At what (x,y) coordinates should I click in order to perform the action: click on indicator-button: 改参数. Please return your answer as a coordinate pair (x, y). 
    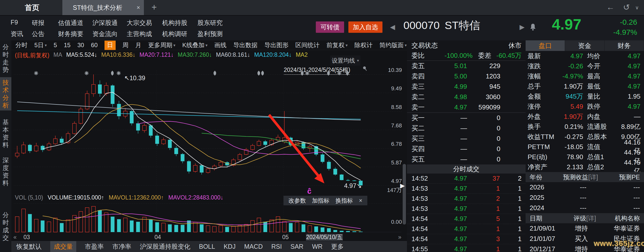
    Looking at the image, I should click on (297, 201).